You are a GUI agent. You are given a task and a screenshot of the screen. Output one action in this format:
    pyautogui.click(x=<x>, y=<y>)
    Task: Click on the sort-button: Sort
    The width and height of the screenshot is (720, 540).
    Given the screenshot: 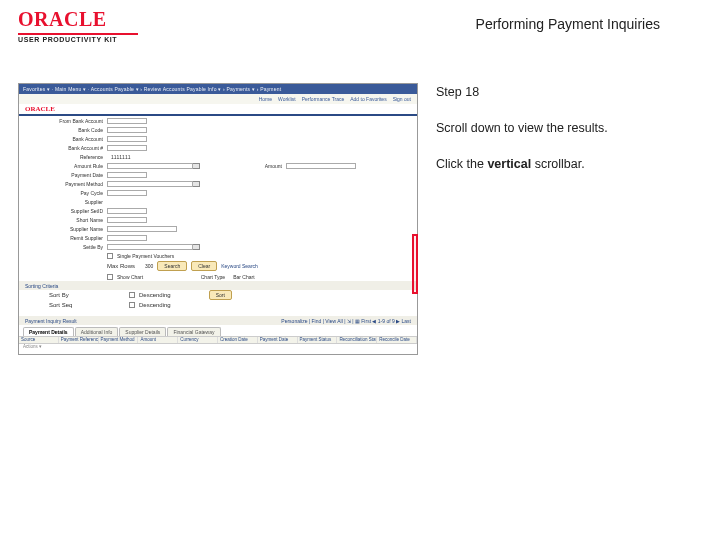 What is the action you would take?
    pyautogui.click(x=220, y=295)
    